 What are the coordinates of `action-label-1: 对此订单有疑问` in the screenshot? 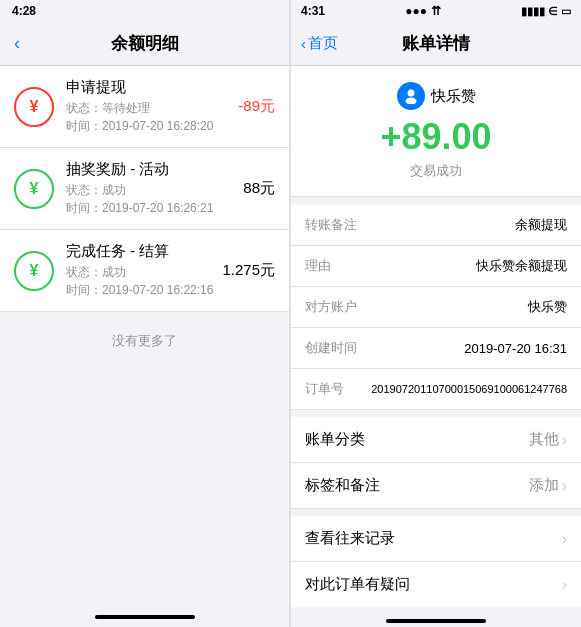 It's located at (358, 584).